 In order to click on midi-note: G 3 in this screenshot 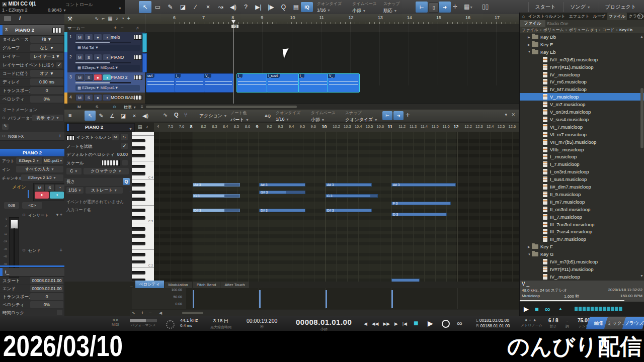, I will do `click(216, 196)`.